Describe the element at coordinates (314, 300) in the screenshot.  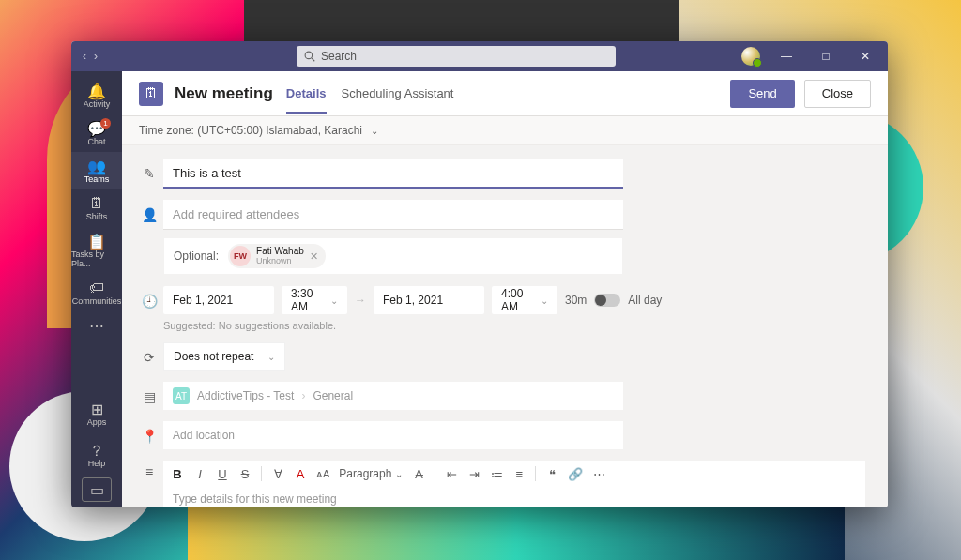
I see `start-time-picker: 3:30 AM ⌄` at that location.